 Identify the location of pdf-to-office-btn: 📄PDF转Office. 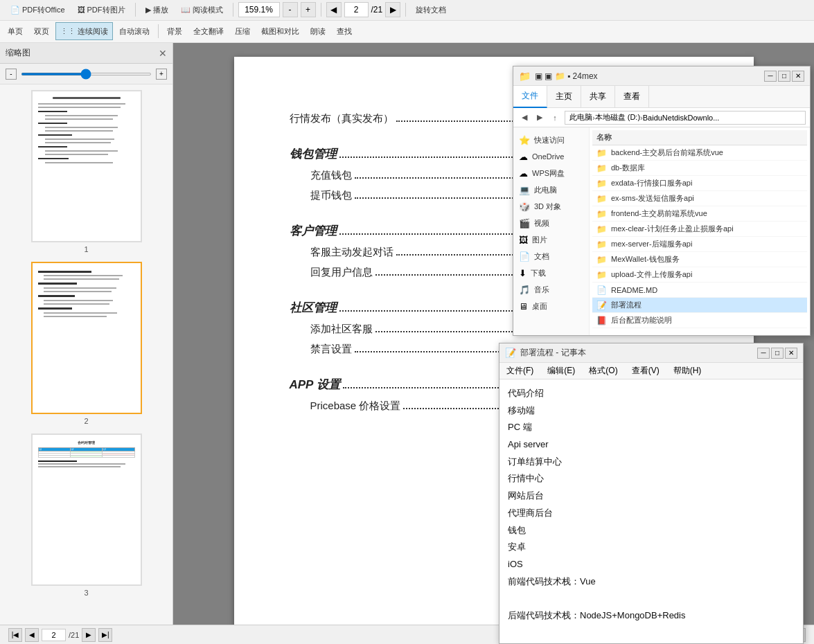
(37, 10).